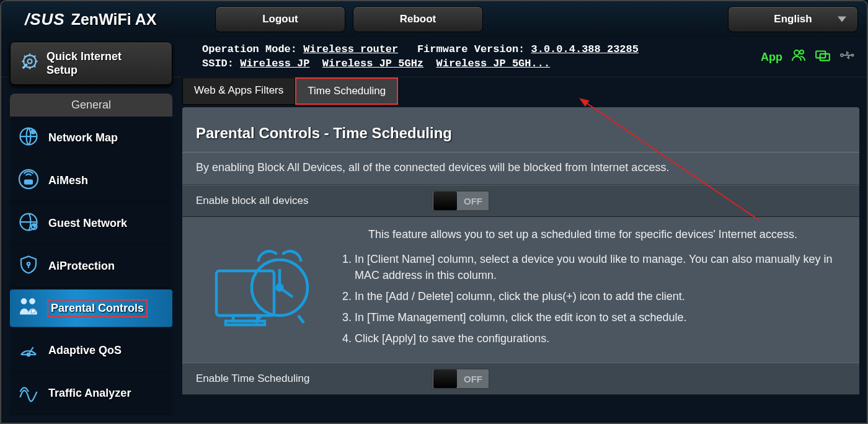 This screenshot has height=424, width=868. What do you see at coordinates (91, 181) in the screenshot?
I see `sidebar-item-aimesh: AiMesh` at bounding box center [91, 181].